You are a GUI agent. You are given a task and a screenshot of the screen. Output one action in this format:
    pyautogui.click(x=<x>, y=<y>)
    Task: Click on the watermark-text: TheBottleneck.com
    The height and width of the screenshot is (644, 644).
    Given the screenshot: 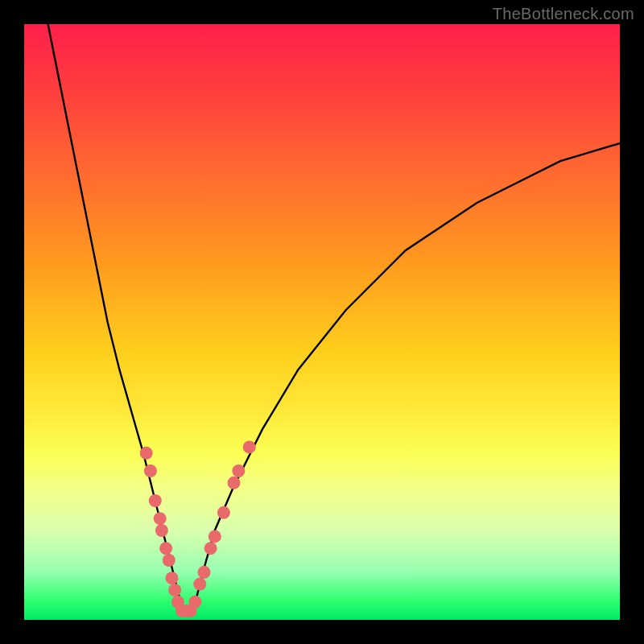 What is the action you would take?
    pyautogui.click(x=564, y=14)
    